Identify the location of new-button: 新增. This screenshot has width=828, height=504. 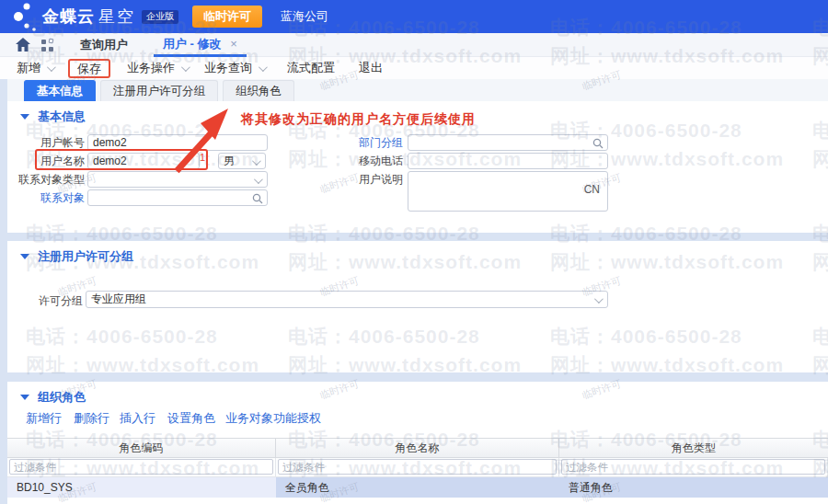
(35, 68).